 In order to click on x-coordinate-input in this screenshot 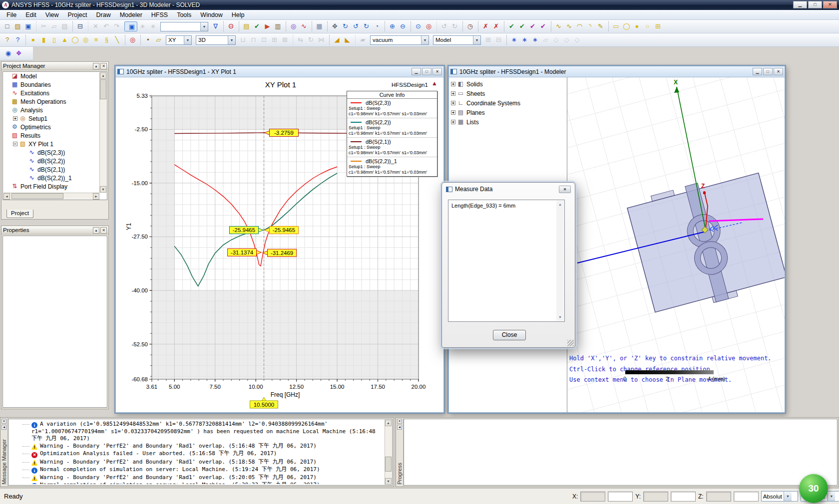, I will do `click(620, 497)`.